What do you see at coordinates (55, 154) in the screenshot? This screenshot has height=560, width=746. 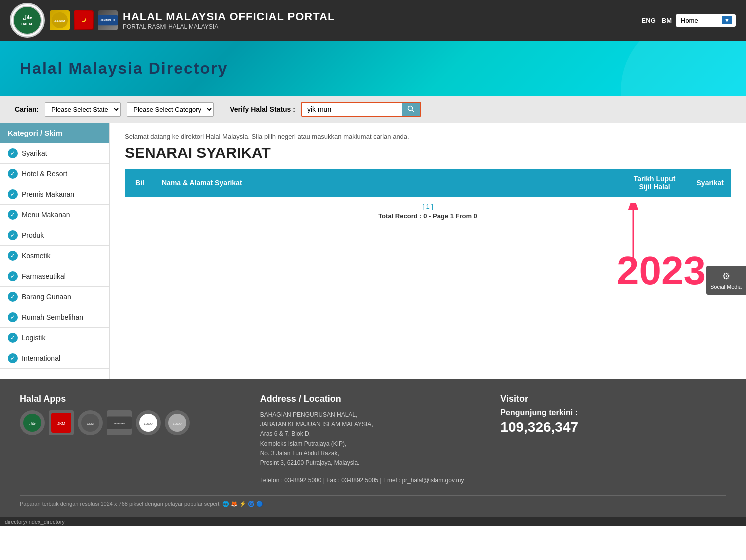 I see `sidebar-item-syarikat: ✓ Syarikat` at bounding box center [55, 154].